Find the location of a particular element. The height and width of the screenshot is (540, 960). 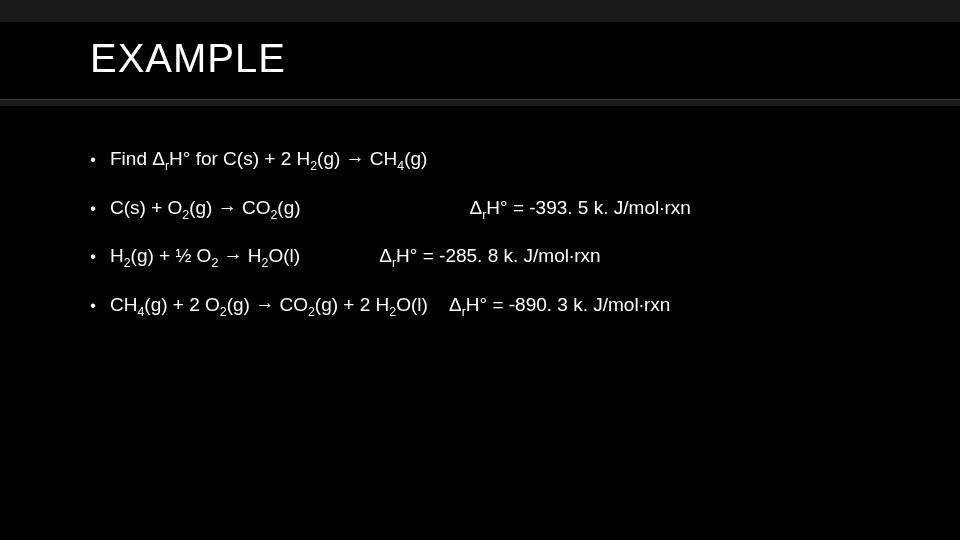

bullet-4: • CH4(g) + 2 O2(g) → CO2(g) + 2 H2O(l) Δ… is located at coordinates (495, 306).